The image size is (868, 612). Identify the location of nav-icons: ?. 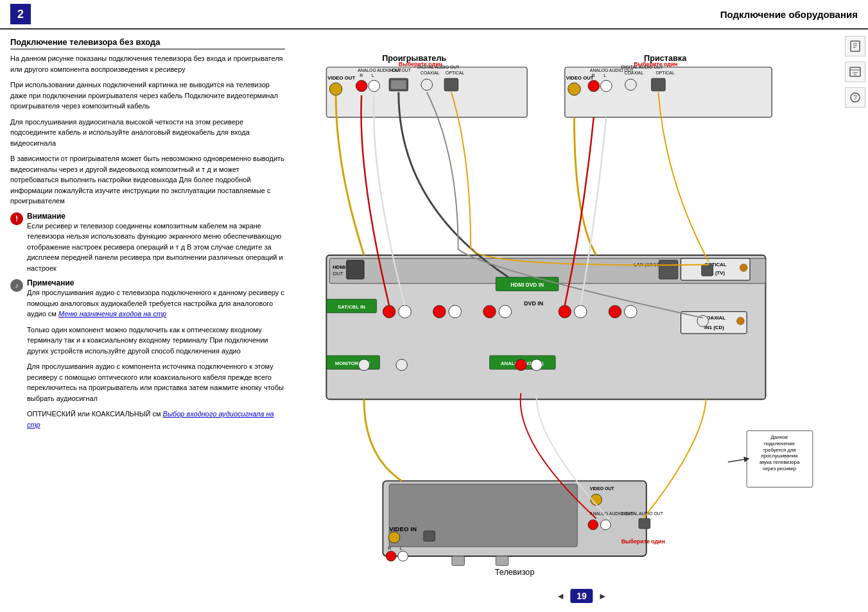
(856, 72).